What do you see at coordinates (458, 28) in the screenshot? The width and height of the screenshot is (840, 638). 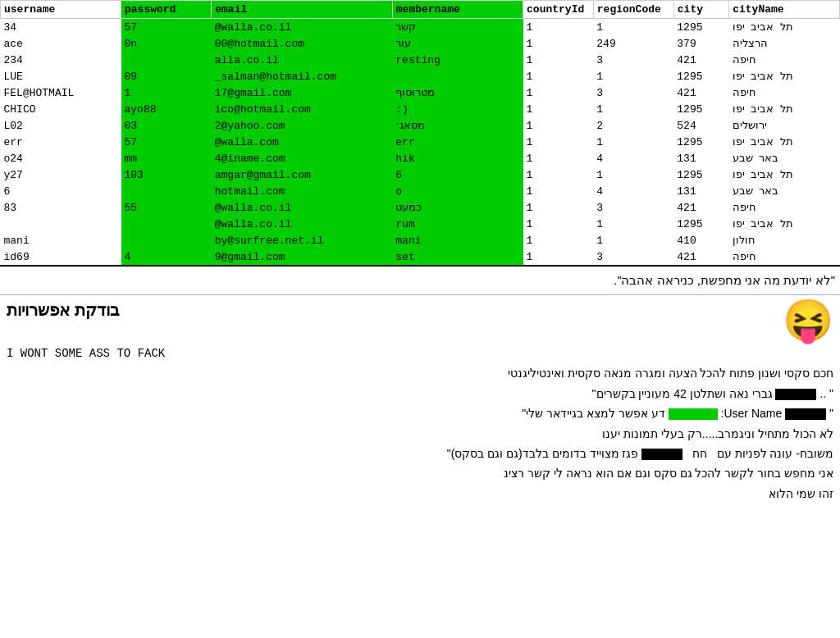 I see `table-cell: קשר` at bounding box center [458, 28].